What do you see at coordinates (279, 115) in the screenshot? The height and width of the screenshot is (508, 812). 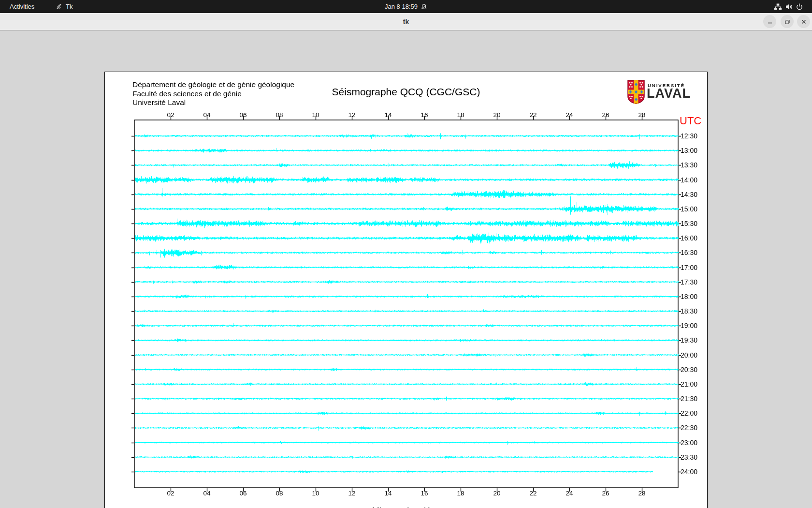 I see `x-axis-top-tick-label: 08` at bounding box center [279, 115].